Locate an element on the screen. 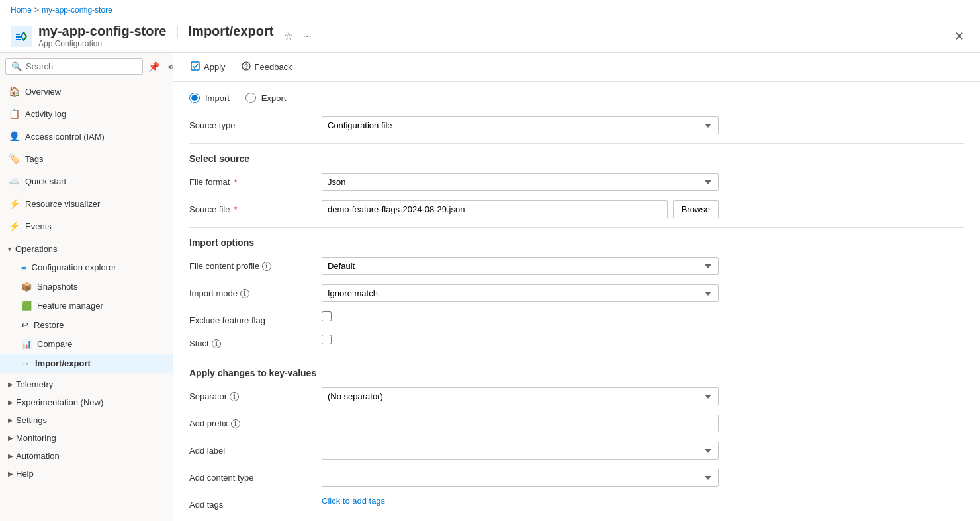  operations-label: Operations is located at coordinates (36, 249).